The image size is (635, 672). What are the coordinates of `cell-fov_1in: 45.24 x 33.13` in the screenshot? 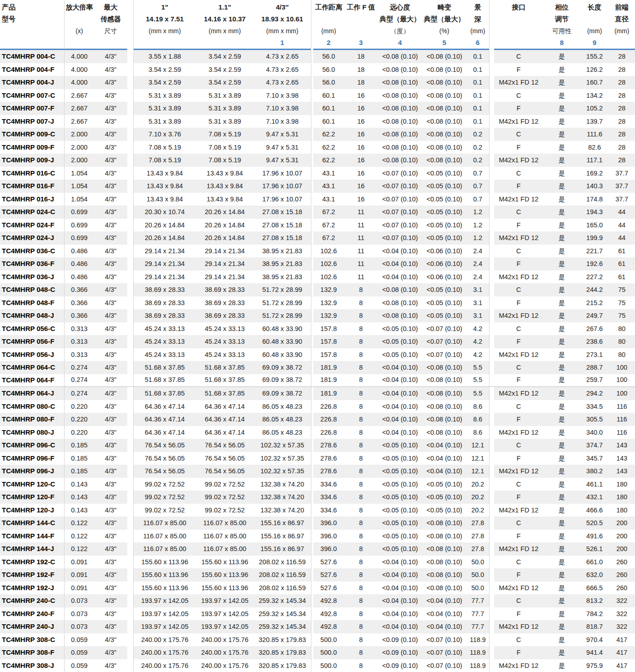 It's located at (165, 329).